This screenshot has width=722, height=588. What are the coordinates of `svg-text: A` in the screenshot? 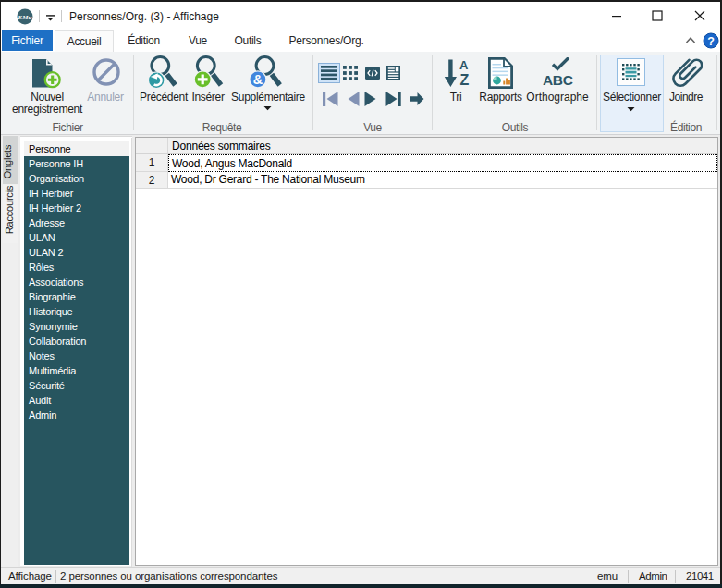 It's located at (464, 66).